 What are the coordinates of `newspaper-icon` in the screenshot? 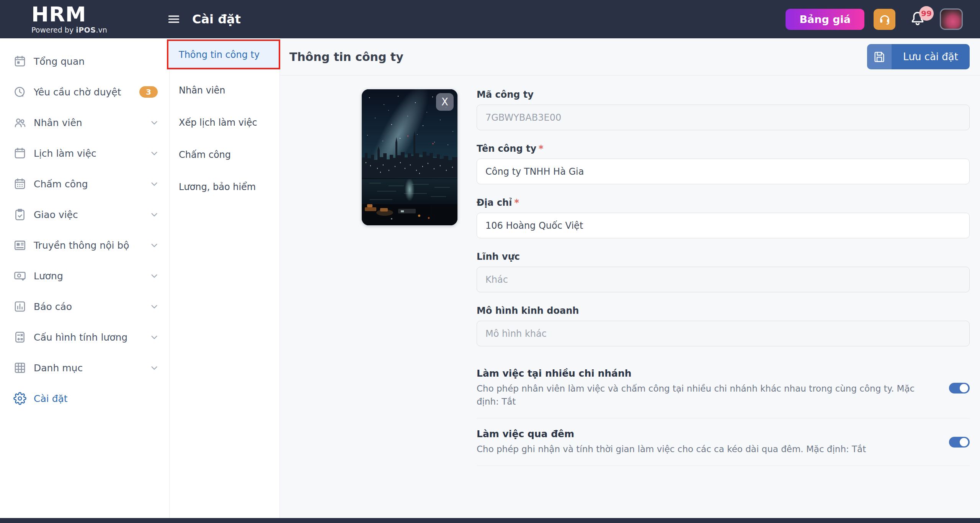 It's located at (20, 245).